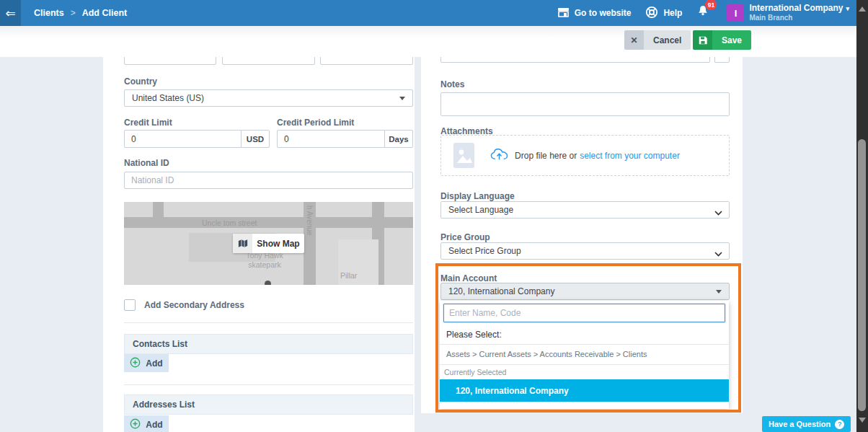 The image size is (868, 432). What do you see at coordinates (585, 104) in the screenshot?
I see `notes-textarea` at bounding box center [585, 104].